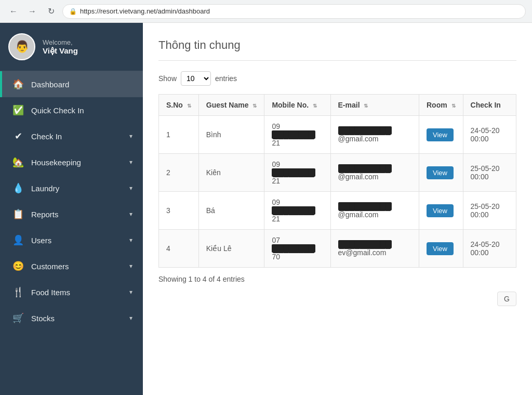 The image size is (532, 395). I want to click on cell-guest-name: Bá, so click(232, 211).